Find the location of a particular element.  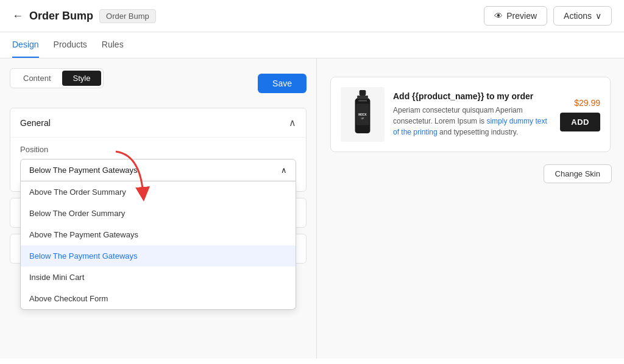

product-info: Add {{product_name}} to my order Aperiam… is located at coordinates (472, 114).